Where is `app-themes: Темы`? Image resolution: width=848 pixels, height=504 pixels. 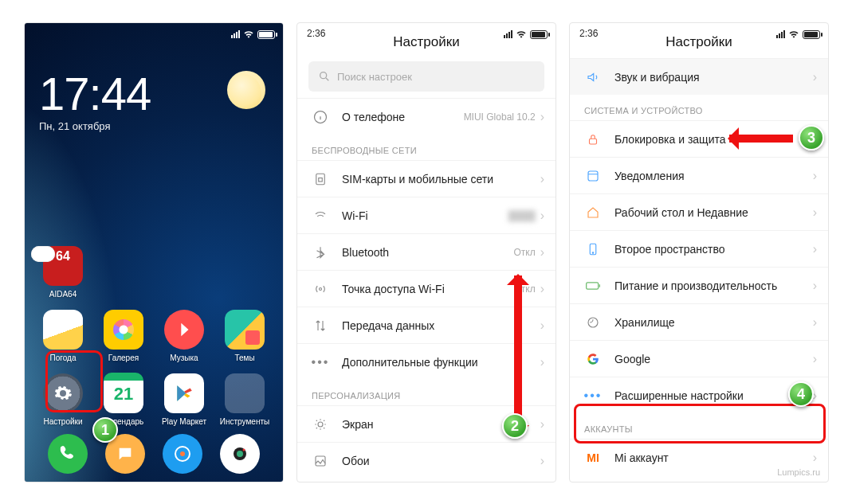 app-themes: Темы is located at coordinates (245, 336).